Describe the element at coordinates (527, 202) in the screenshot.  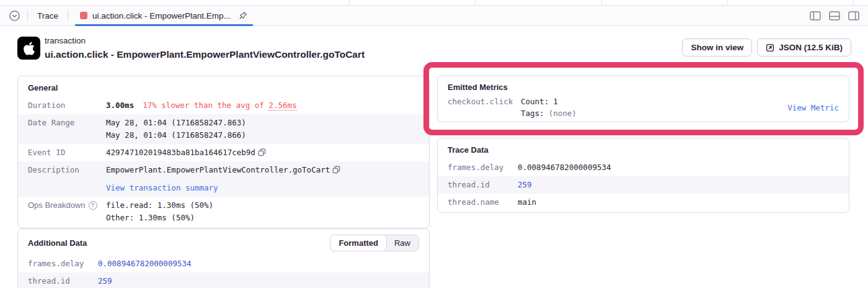
I see `row-value: main` at that location.